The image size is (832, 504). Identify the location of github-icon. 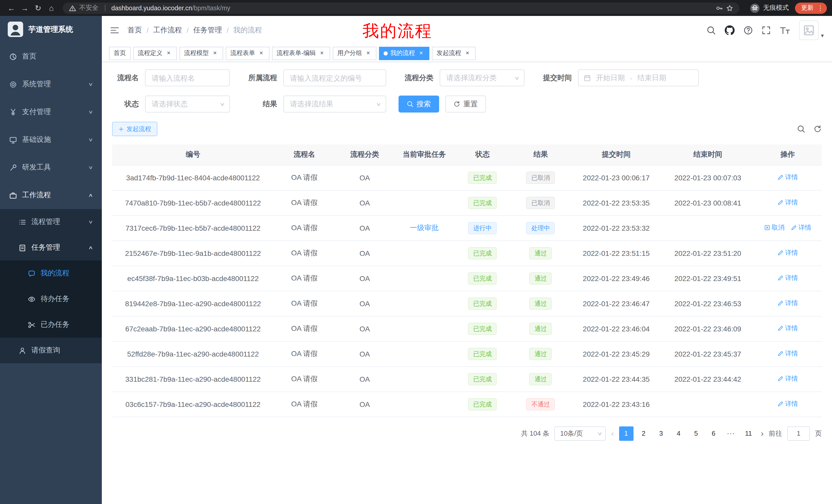
(730, 30).